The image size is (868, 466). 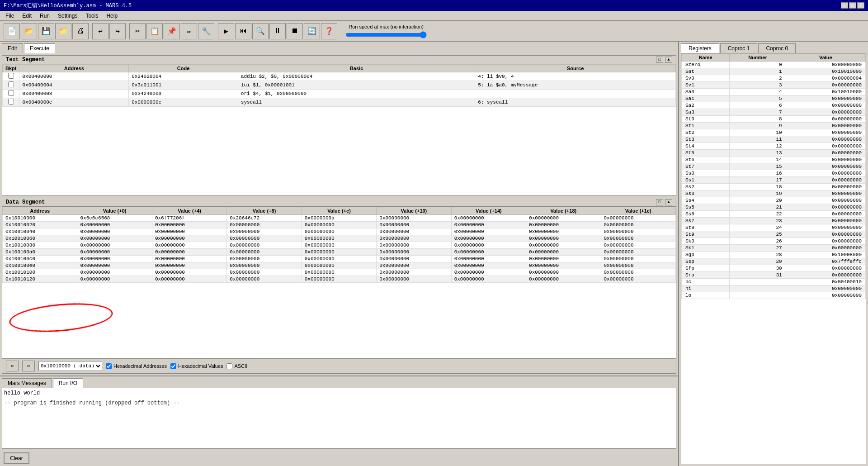 What do you see at coordinates (172, 31) in the screenshot?
I see `paste-button: 📌` at bounding box center [172, 31].